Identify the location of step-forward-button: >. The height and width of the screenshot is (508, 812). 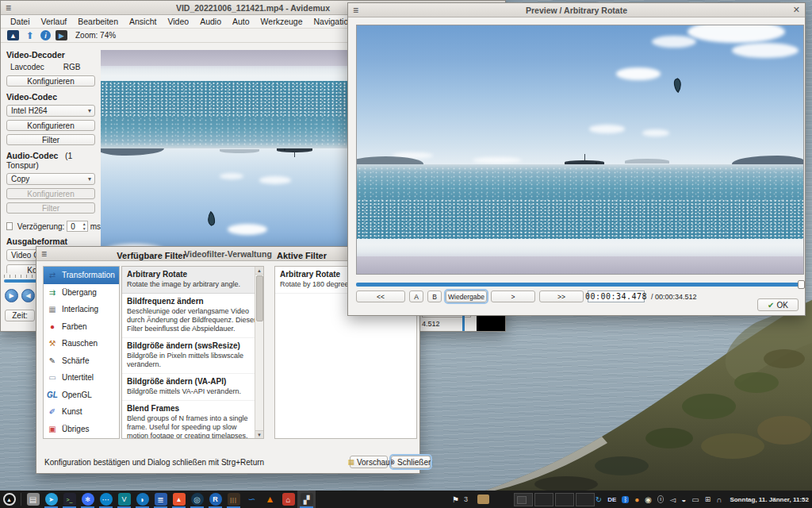
(513, 297).